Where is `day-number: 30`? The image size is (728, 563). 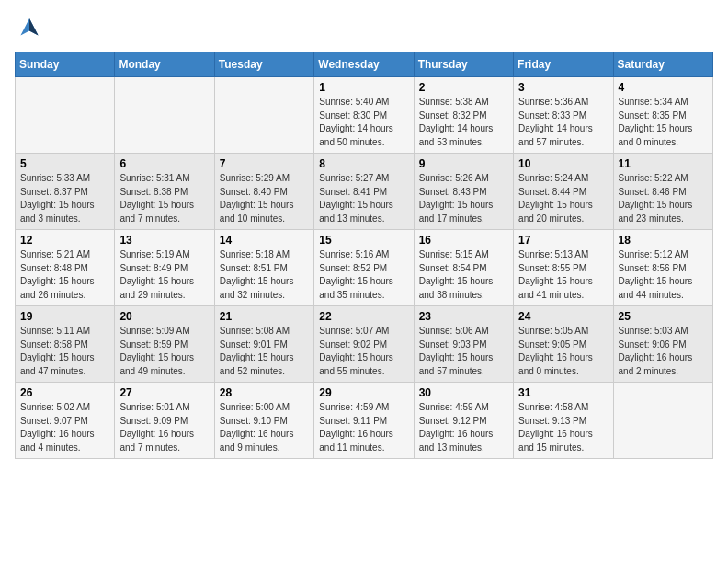 day-number: 30 is located at coordinates (463, 393).